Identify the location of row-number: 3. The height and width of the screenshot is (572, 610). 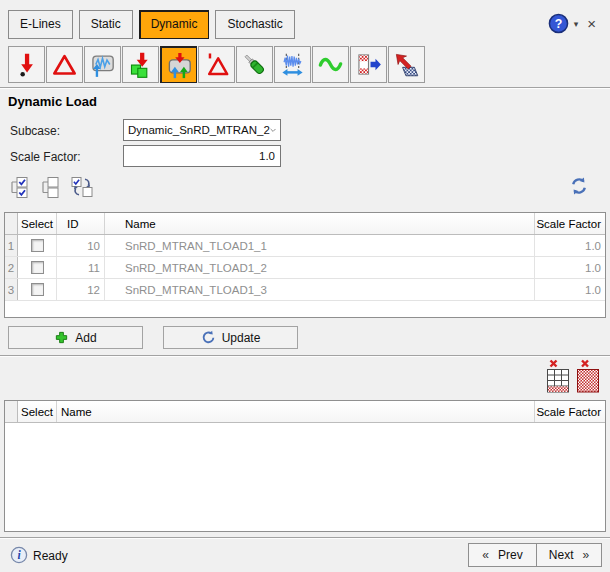
(12, 290).